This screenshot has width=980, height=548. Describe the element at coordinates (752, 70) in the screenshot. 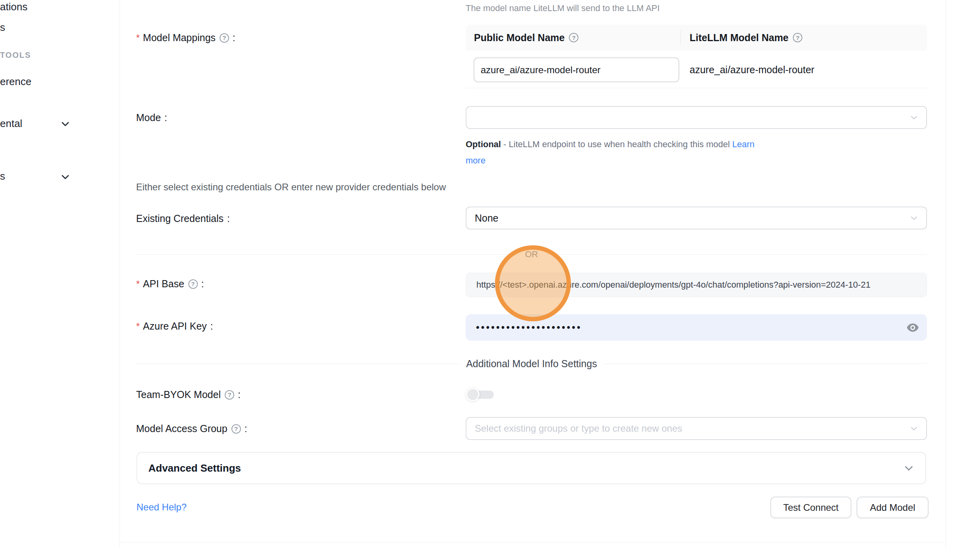

I see `litellm-model-name-value: azure_ai/azure-model-router` at that location.